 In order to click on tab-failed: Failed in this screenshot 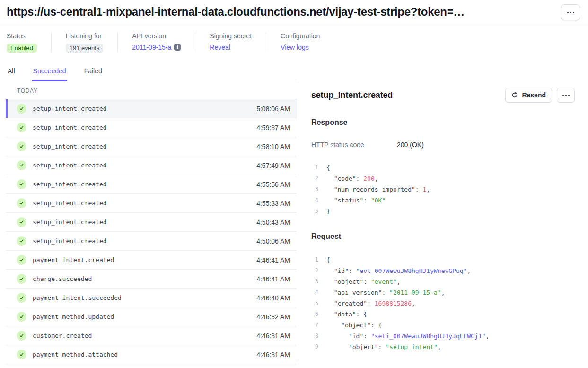, I will do `click(93, 73)`.